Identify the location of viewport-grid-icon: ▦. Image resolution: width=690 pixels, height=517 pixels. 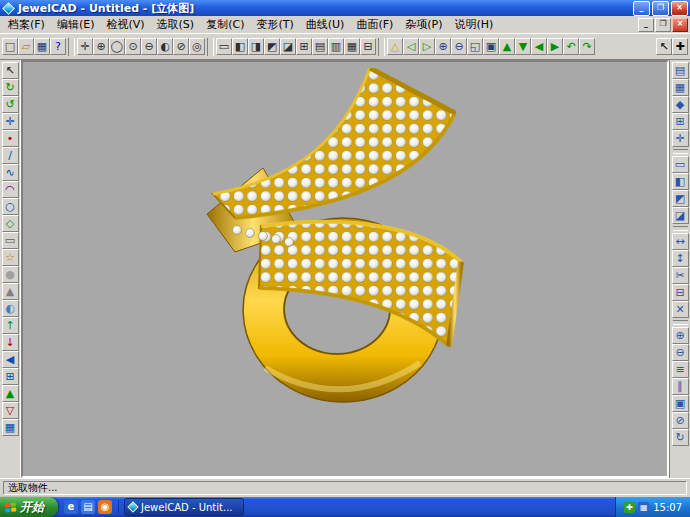
(352, 46).